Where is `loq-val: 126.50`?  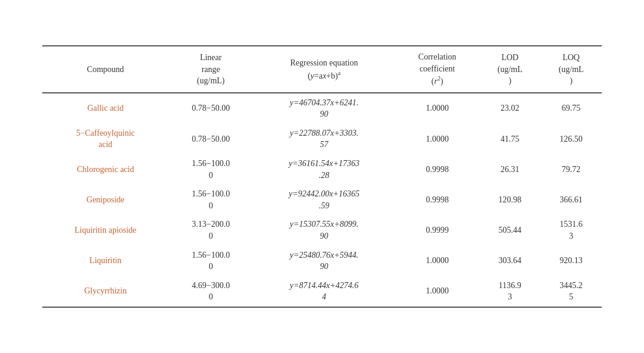 loq-val: 126.50 is located at coordinates (571, 139).